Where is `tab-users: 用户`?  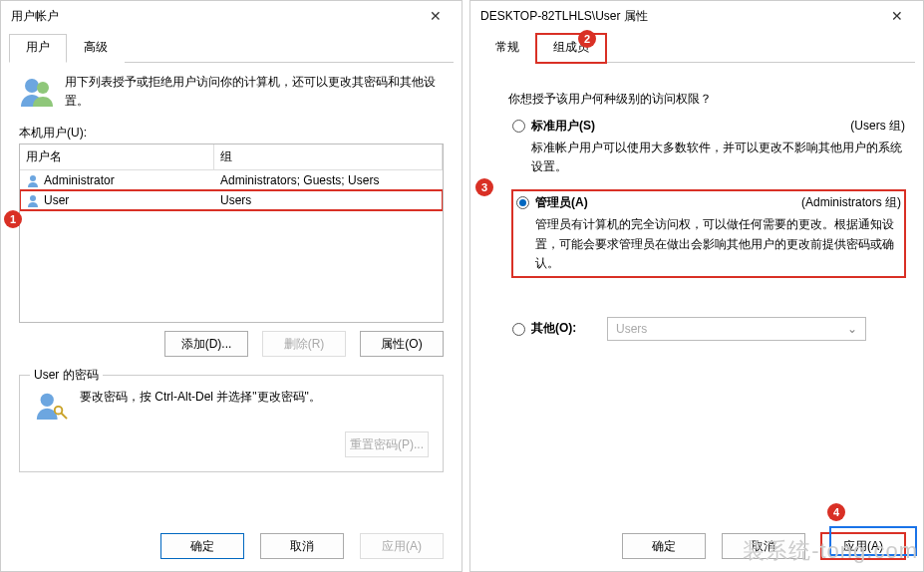 tab-users: 用户 is located at coordinates (38, 48).